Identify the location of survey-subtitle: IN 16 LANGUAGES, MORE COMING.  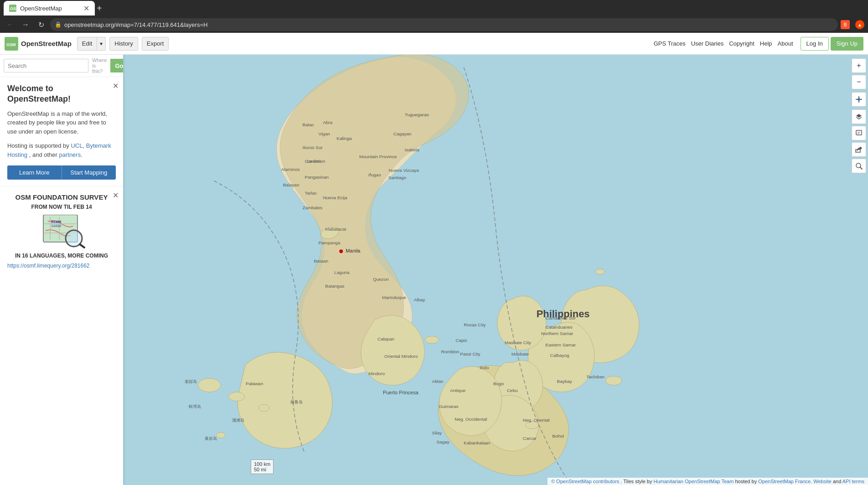
(62, 256).